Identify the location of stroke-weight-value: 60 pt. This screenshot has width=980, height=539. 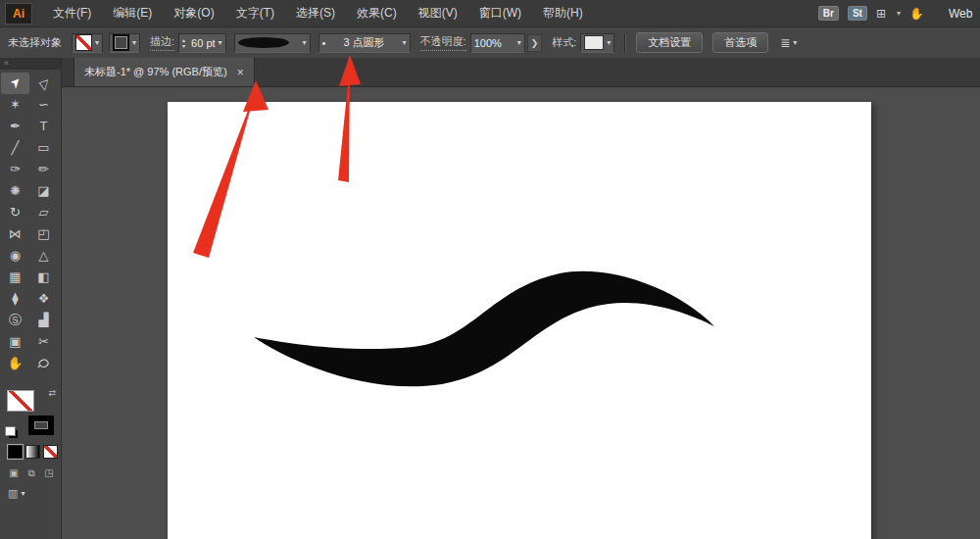
(203, 43).